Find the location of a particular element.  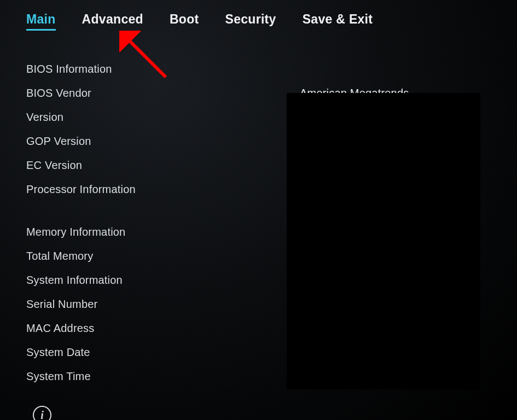

bios-vendor-label: BIOS Vendor is located at coordinates (59, 93).